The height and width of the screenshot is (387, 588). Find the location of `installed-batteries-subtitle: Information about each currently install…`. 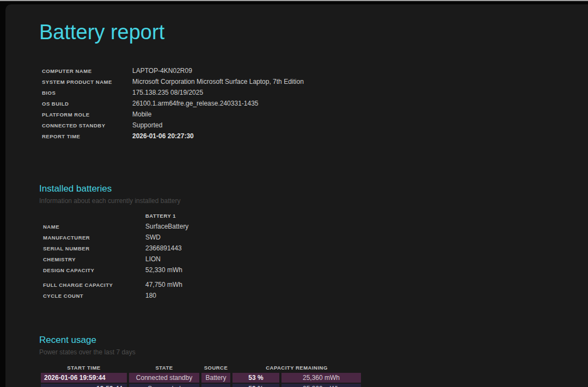

installed-batteries-subtitle: Information about each currently install… is located at coordinates (114, 201).